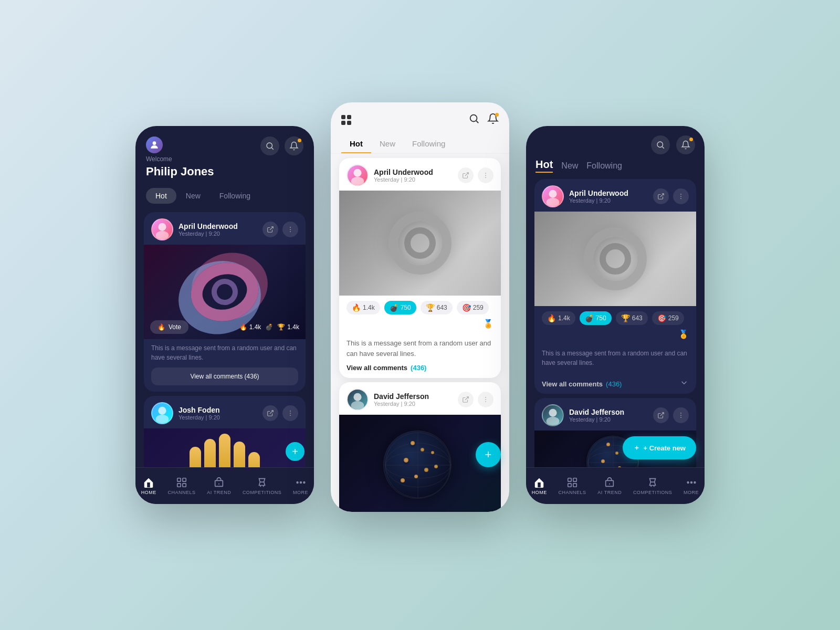 The width and height of the screenshot is (840, 630). I want to click on more-button-2-left, so click(290, 413).